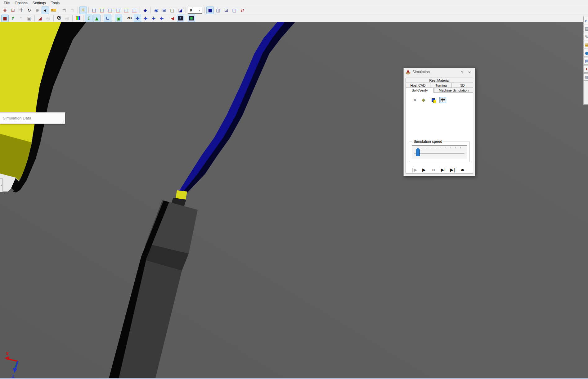 The width and height of the screenshot is (588, 379). What do you see at coordinates (435, 72) in the screenshot?
I see `dialog-title: Simulation` at bounding box center [435, 72].